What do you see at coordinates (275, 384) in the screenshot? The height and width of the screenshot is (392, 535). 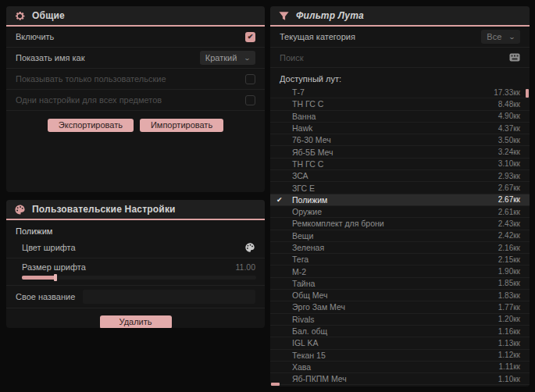 I see `horizontal-scrollbar-thumb` at bounding box center [275, 384].